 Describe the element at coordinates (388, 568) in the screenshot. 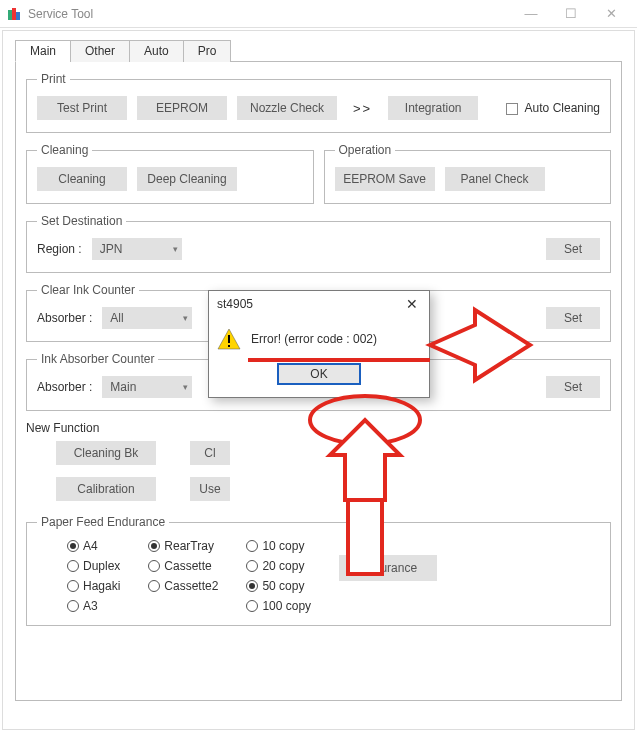

I see `endurance-button: Endurance` at that location.